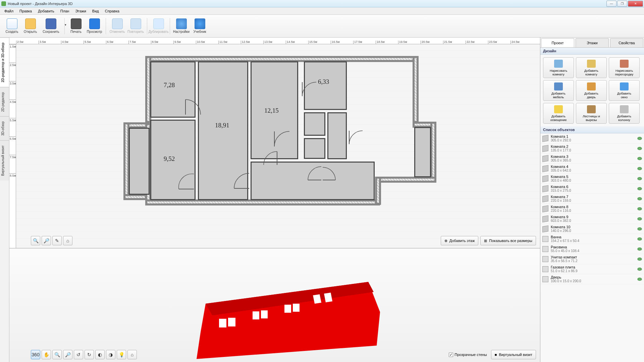  What do you see at coordinates (80, 11) in the screenshot?
I see `menu-Этажи: Этажи` at bounding box center [80, 11].